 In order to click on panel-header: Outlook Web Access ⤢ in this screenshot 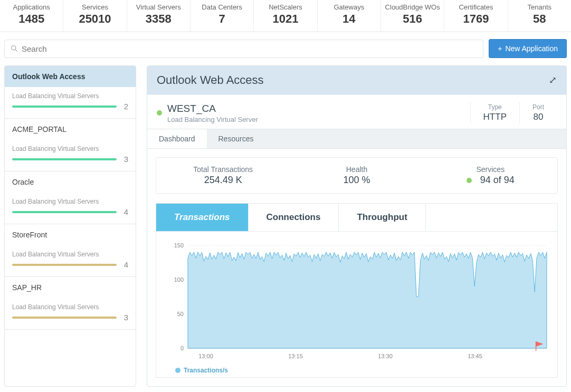, I will do `click(357, 80)`.